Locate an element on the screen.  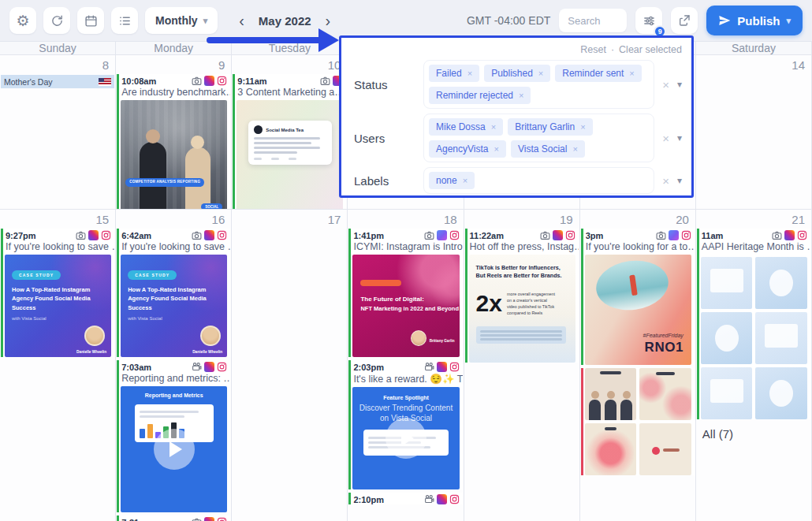
day-cell-14: 14 is located at coordinates (754, 132).